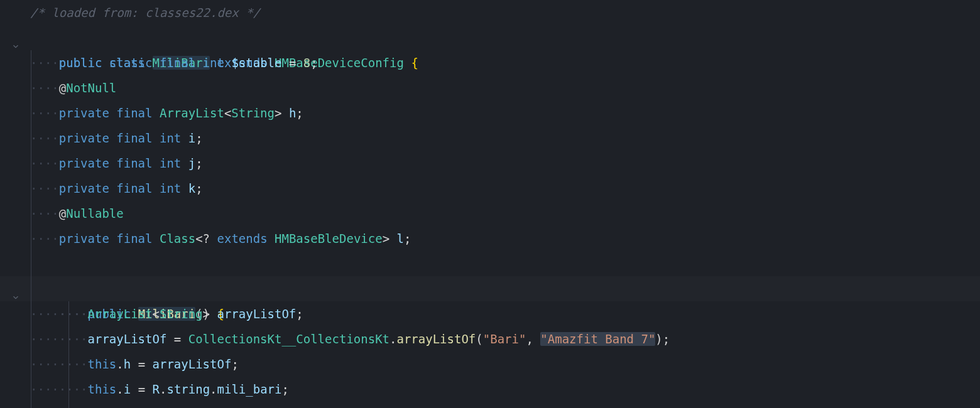  What do you see at coordinates (598, 339) in the screenshot?
I see `string-literal-selected: "Amazfit Band 7"` at bounding box center [598, 339].